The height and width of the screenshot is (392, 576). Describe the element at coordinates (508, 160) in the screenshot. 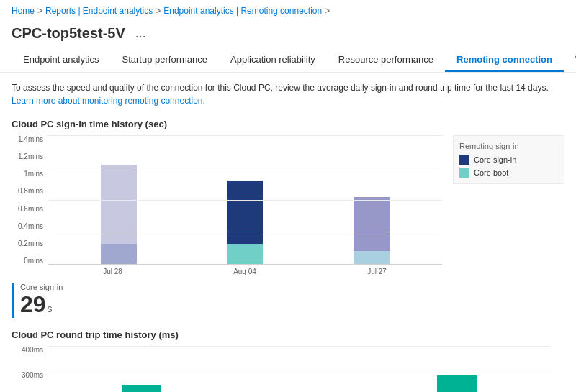

I see `legend-item-core-signin: Core sign-in` at that location.